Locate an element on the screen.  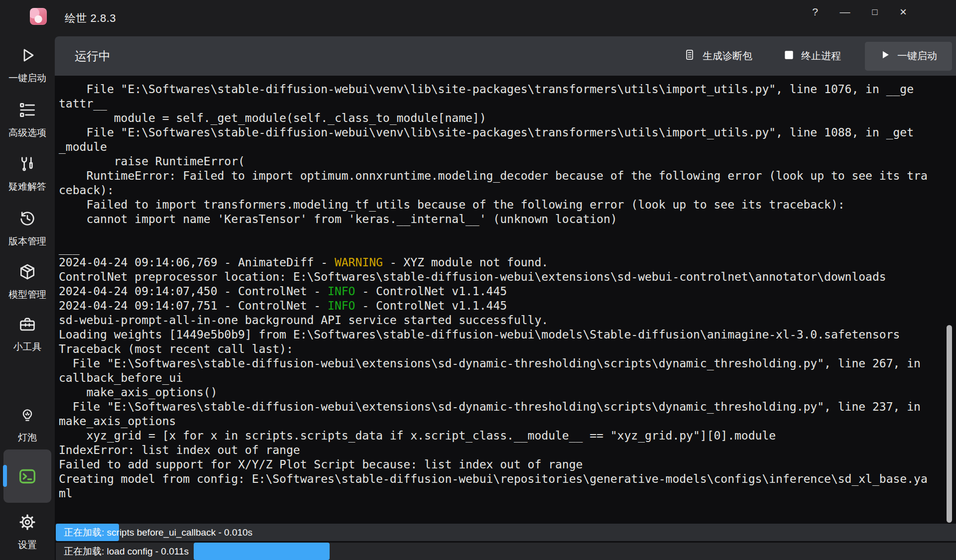
console-line: ceback): is located at coordinates (500, 190).